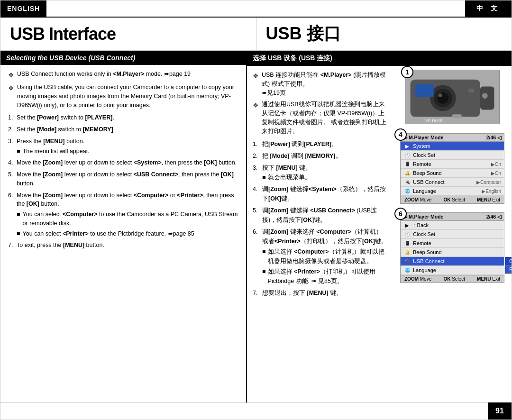  I want to click on cn-step-4-text: 调[Zoom] 键选择<System>（系统），然后按下[OK]键。, so click(325, 194).